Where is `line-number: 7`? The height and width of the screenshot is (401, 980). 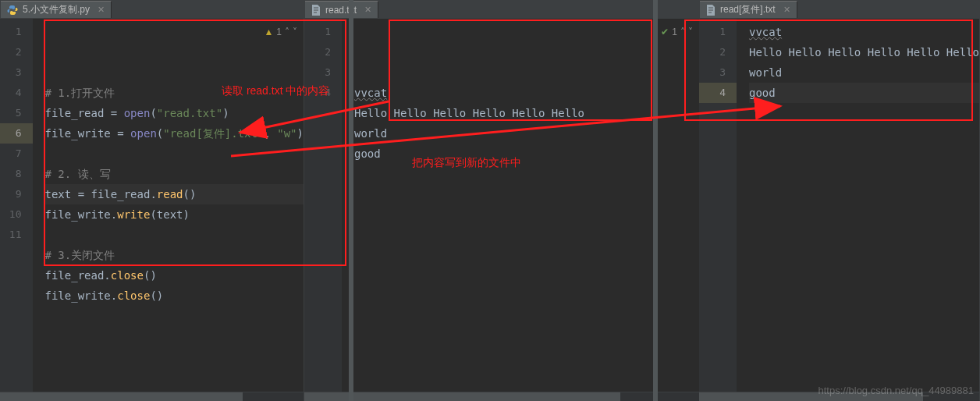 line-number: 7 is located at coordinates (16, 154).